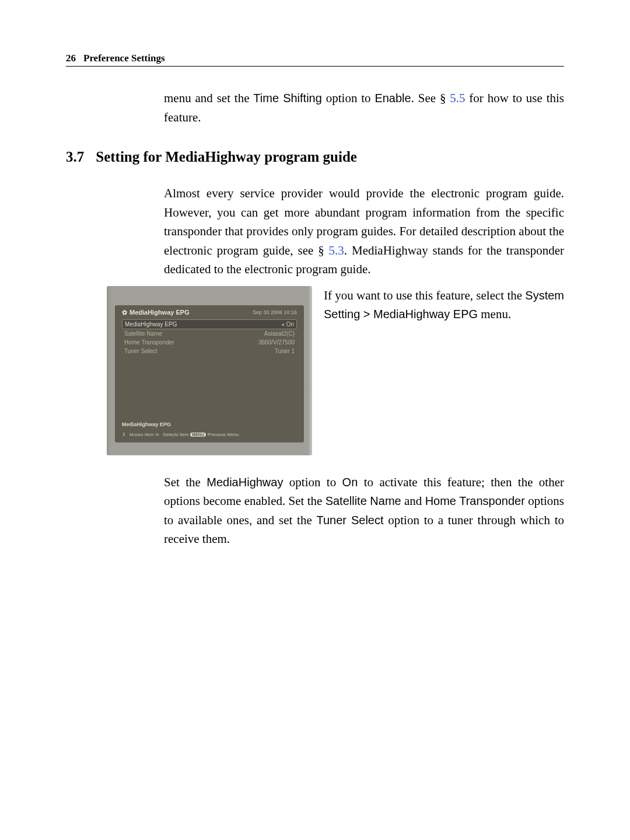 This screenshot has height=840, width=630. Describe the element at coordinates (141, 351) in the screenshot. I see `menu-label: Tuner Select` at that location.